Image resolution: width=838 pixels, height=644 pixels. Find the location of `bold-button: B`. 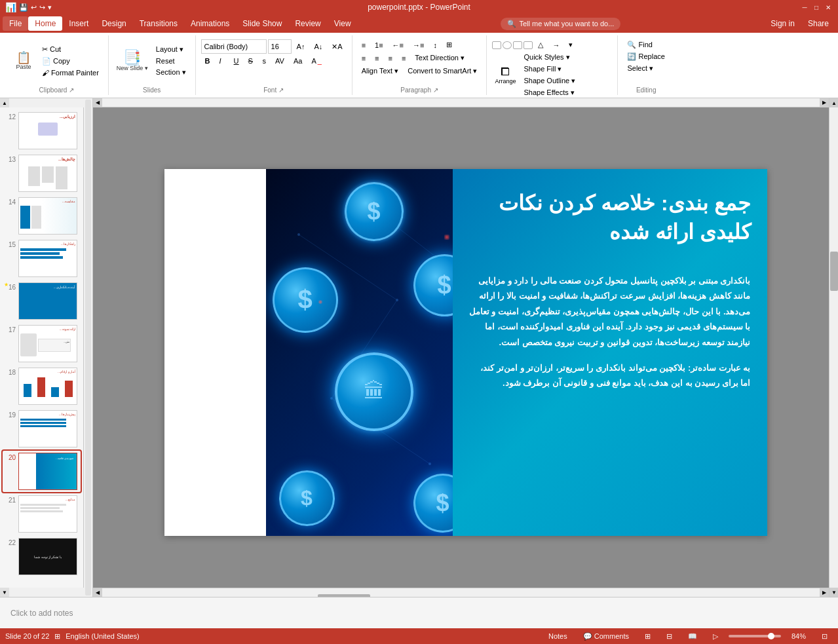

bold-button: B is located at coordinates (208, 61).